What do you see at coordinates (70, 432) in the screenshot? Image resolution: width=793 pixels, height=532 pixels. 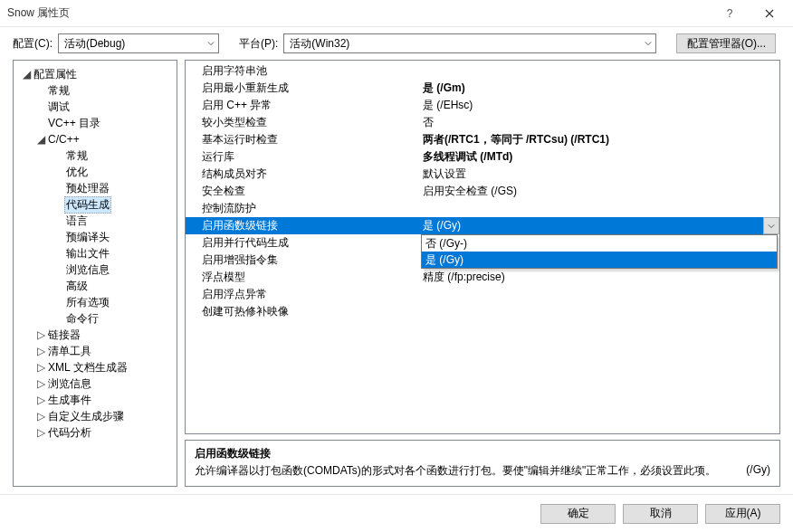 I see `tree-item-label: 代码分析` at bounding box center [70, 432].